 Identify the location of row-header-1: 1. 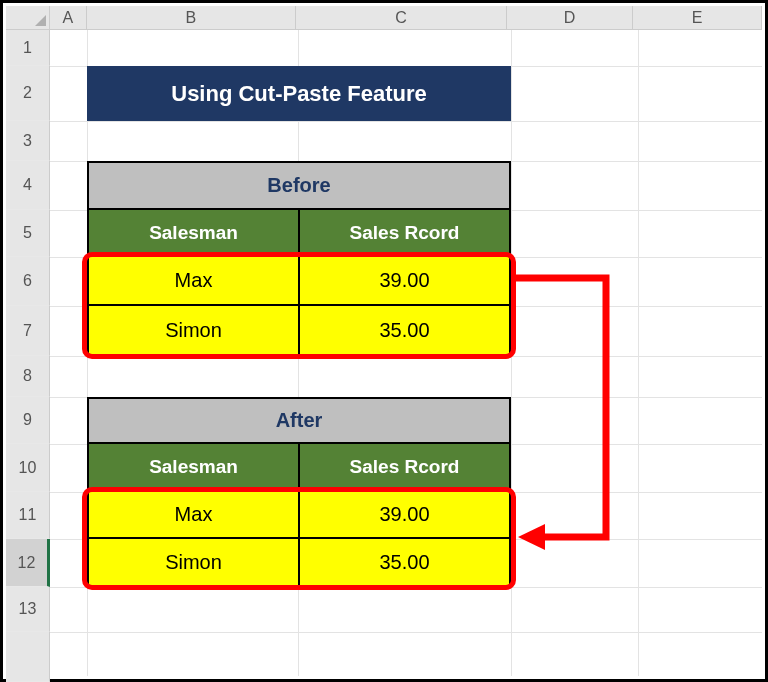
(28, 48).